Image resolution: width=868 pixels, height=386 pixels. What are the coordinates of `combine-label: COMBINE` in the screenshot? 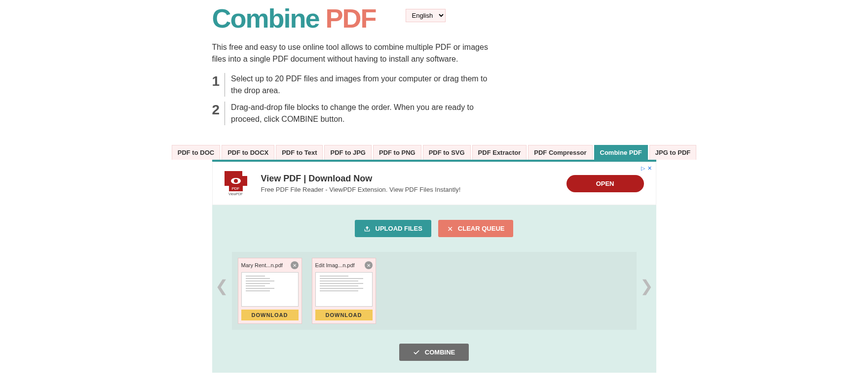 It's located at (440, 352).